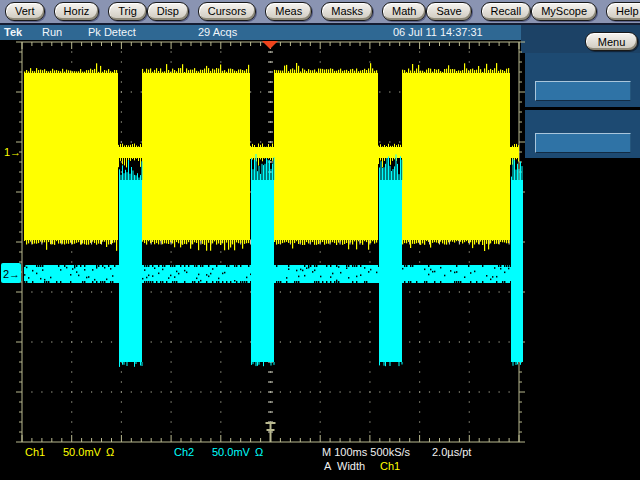  Describe the element at coordinates (184, 452) in the screenshot. I see `ch2-readout-label: Ch2` at that location.